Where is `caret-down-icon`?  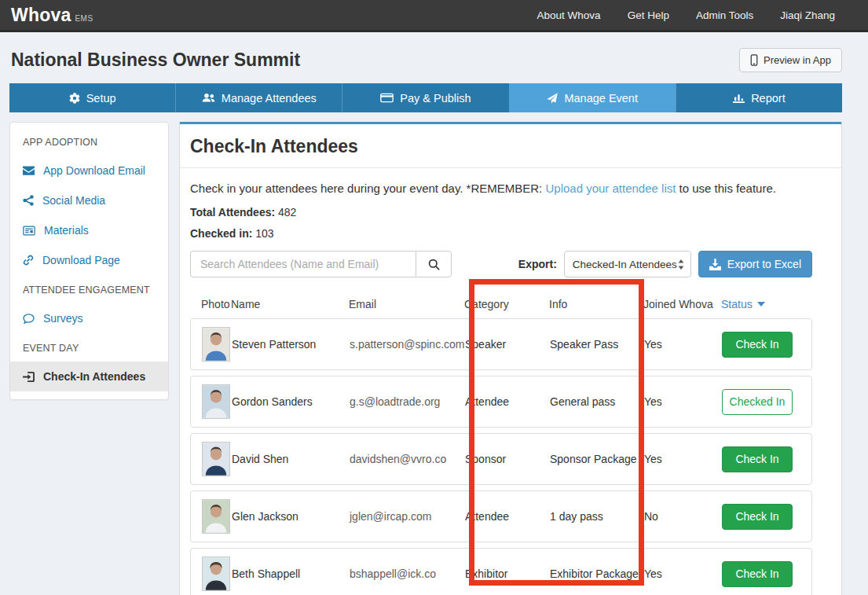 caret-down-icon is located at coordinates (761, 304).